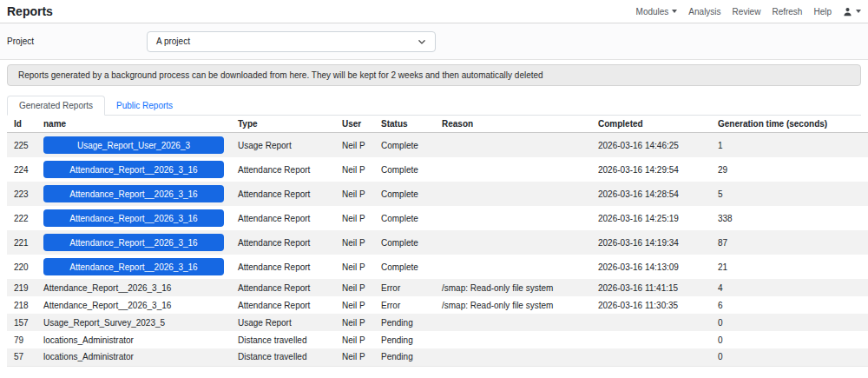  I want to click on info-alert-text: Reports generated by a background proces…, so click(281, 75).